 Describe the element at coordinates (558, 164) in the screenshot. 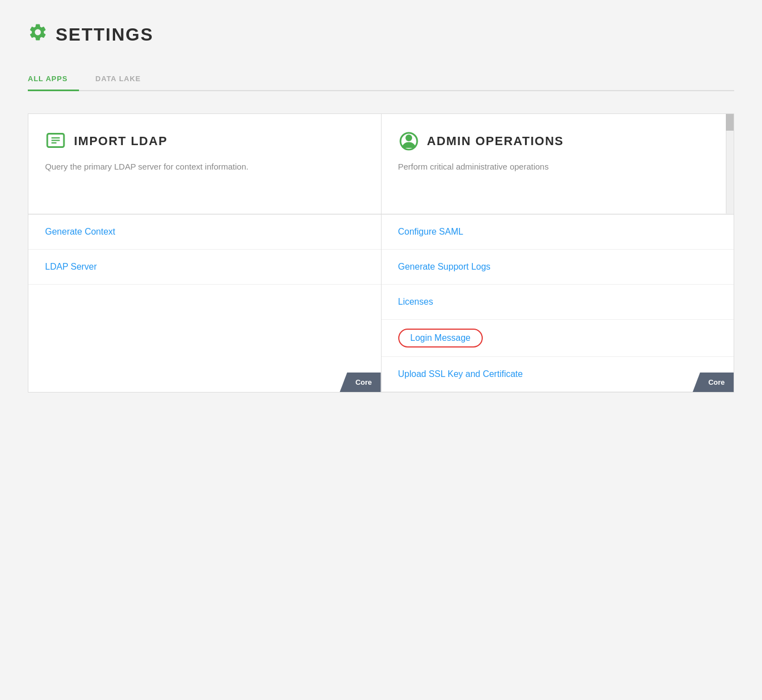

I see `admin-ops-header: ADMIN OPERATIONS Perform critical admini…` at that location.